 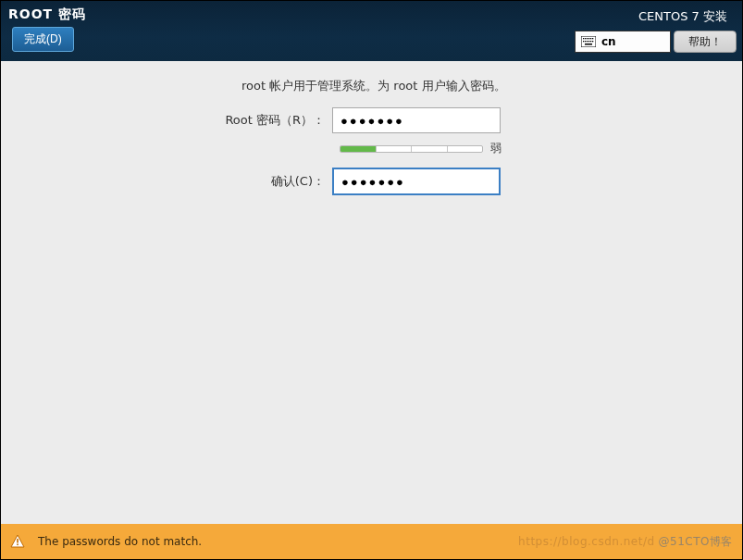 I want to click on page-title: ROOT 密码, so click(x=46, y=15).